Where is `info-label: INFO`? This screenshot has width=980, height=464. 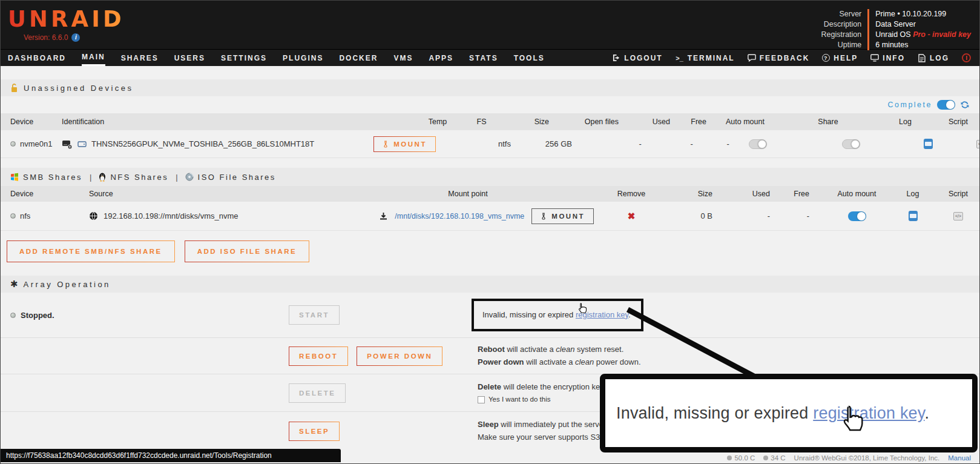
info-label: INFO is located at coordinates (893, 58).